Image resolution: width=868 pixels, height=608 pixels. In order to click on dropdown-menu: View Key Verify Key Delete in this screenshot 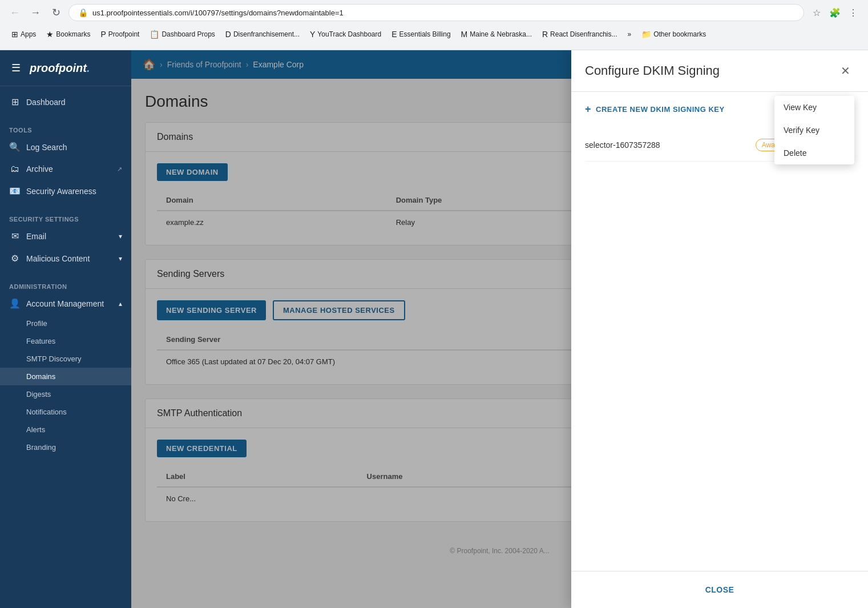, I will do `click(814, 130)`.